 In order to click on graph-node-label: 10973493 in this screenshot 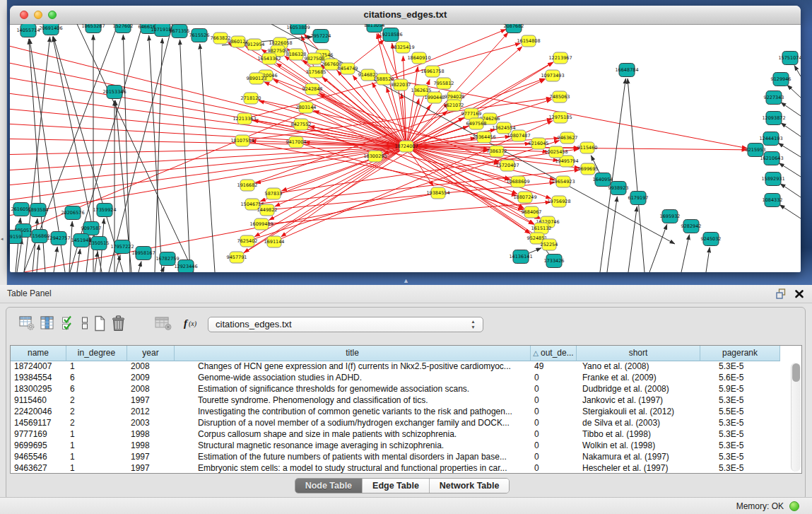, I will do `click(553, 76)`.